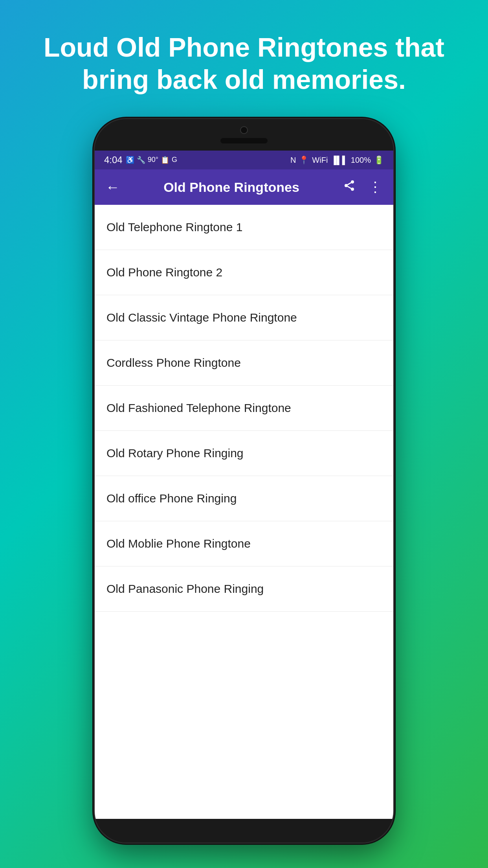  Describe the element at coordinates (244, 831) in the screenshot. I see `phone-bottom-bezel` at that location.